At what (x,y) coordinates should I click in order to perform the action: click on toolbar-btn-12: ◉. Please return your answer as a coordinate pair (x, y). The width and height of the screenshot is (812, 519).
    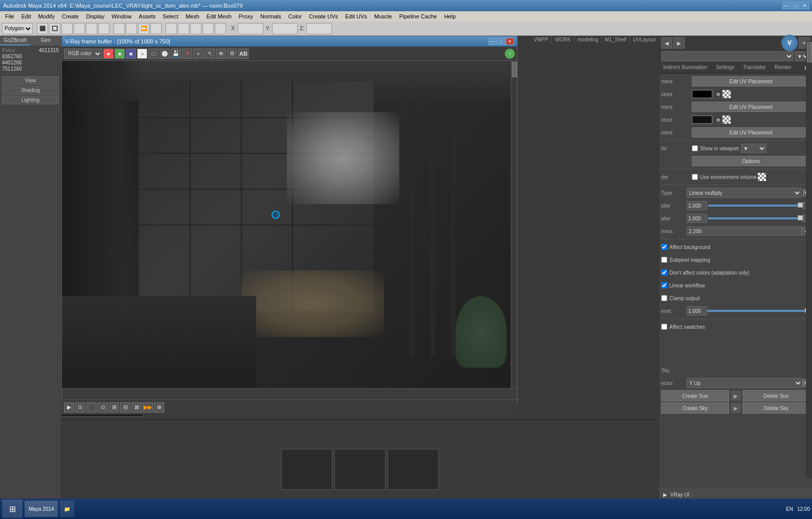
    Looking at the image, I should click on (184, 29).